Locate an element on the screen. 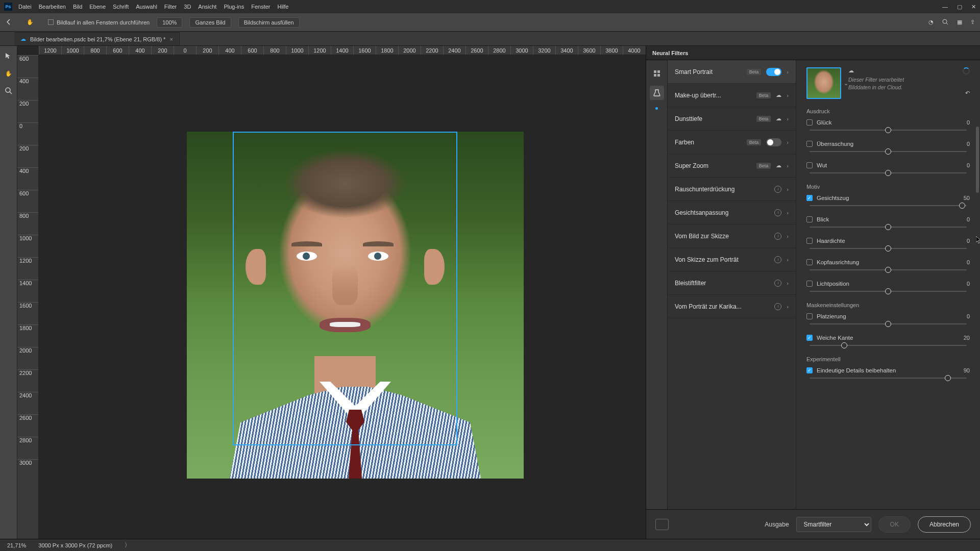 This screenshot has height=551, width=980. menu-item: Schrift is located at coordinates (120, 7).